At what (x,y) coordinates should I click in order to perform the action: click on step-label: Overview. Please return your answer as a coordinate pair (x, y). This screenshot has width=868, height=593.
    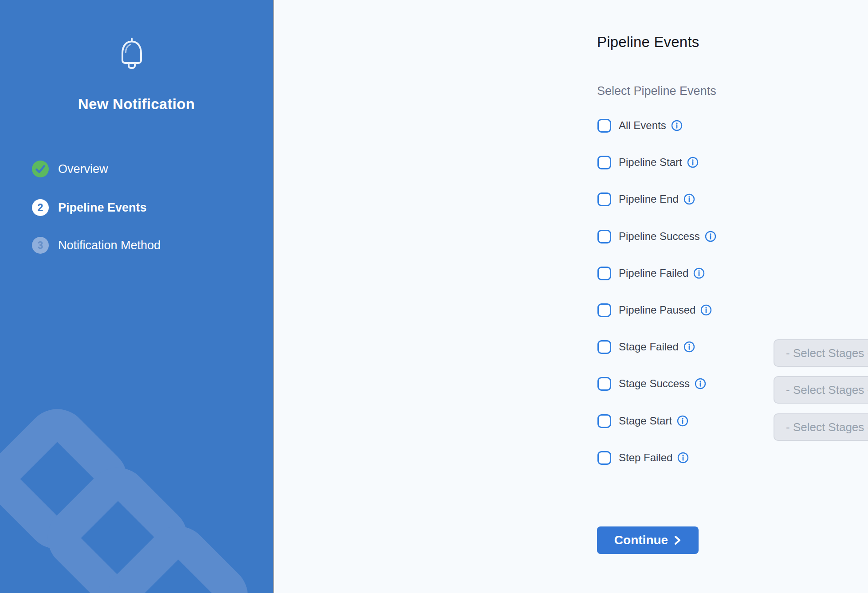
    Looking at the image, I should click on (83, 169).